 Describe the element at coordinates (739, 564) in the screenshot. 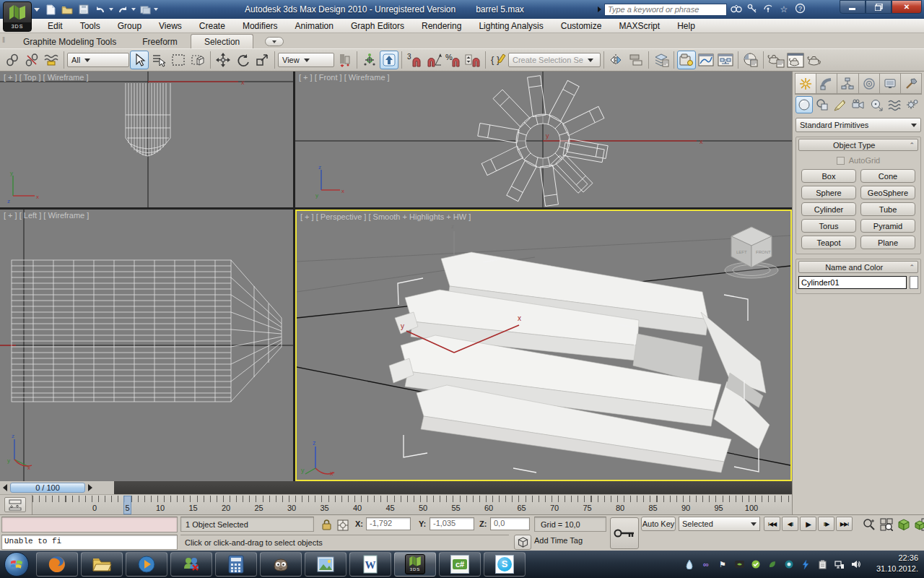

I see `tray-nvidia-icon` at that location.